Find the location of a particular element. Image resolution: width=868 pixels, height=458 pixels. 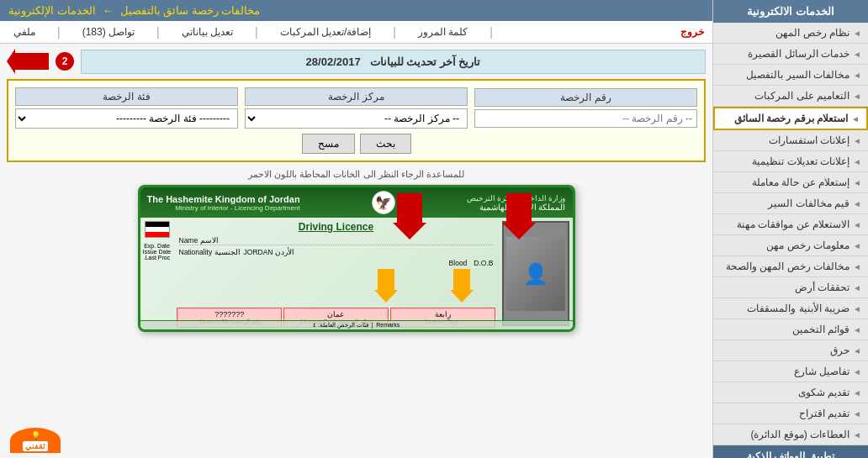

sidebar-item-driver-license-inquiry: ◄ استعلام برقم رخصة السائق is located at coordinates (791, 118).